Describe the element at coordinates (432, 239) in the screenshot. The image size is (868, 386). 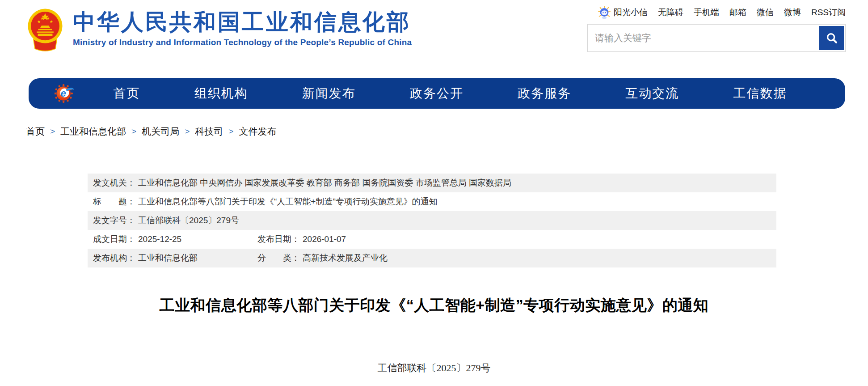
I see `meta-row: 成文日期：2025-12-25发布日期：2026-01-07` at that location.